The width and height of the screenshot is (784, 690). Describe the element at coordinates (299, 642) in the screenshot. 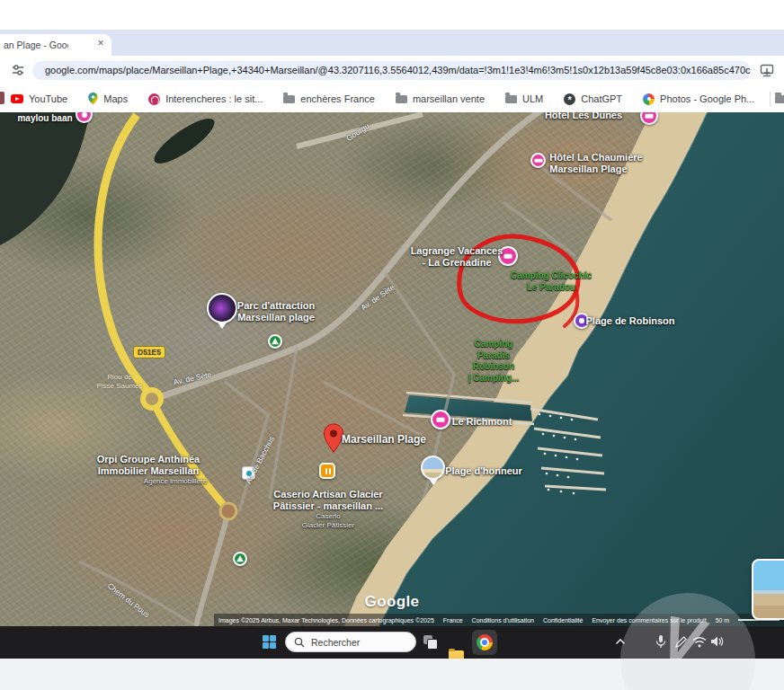

I see `search-icon` at that location.